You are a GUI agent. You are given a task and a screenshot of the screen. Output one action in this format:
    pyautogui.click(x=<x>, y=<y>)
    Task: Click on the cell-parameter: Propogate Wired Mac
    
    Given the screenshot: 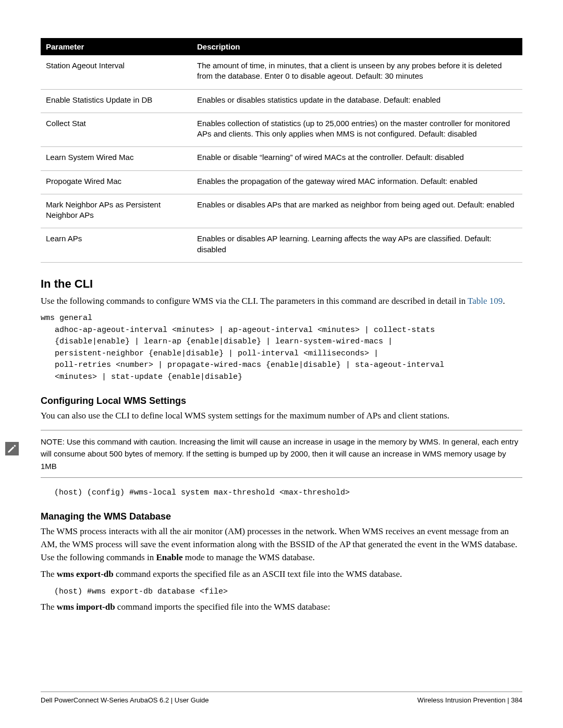 What is the action you would take?
    pyautogui.click(x=116, y=182)
    